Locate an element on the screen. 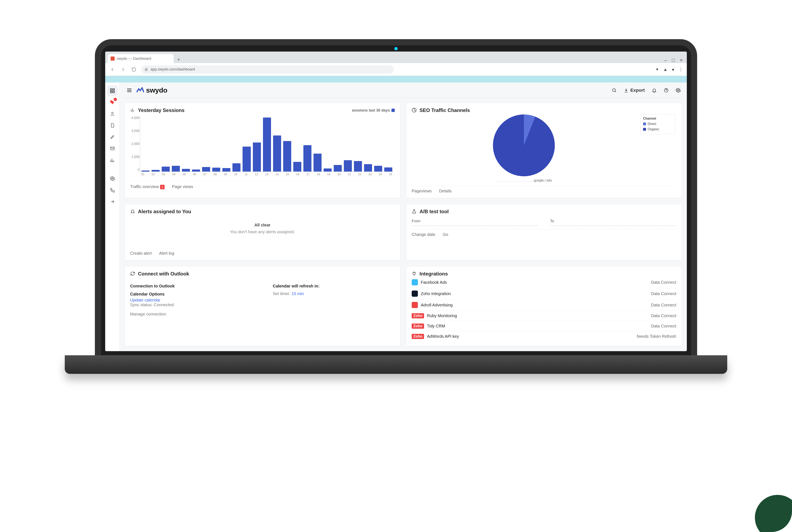 The image size is (792, 532). hamburger-button is located at coordinates (129, 90).